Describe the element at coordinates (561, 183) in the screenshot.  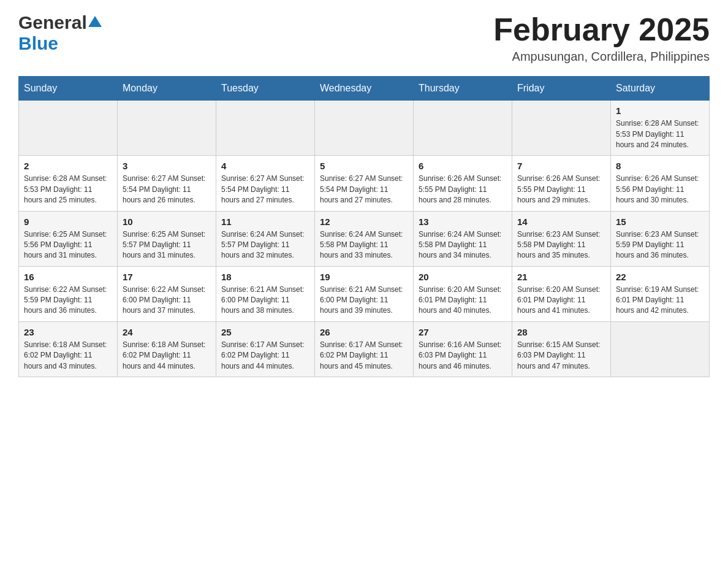
I see `calendar-cell: 7Sunrise: 6:26 AM Sunset: 5:55 PM Daylig…` at that location.